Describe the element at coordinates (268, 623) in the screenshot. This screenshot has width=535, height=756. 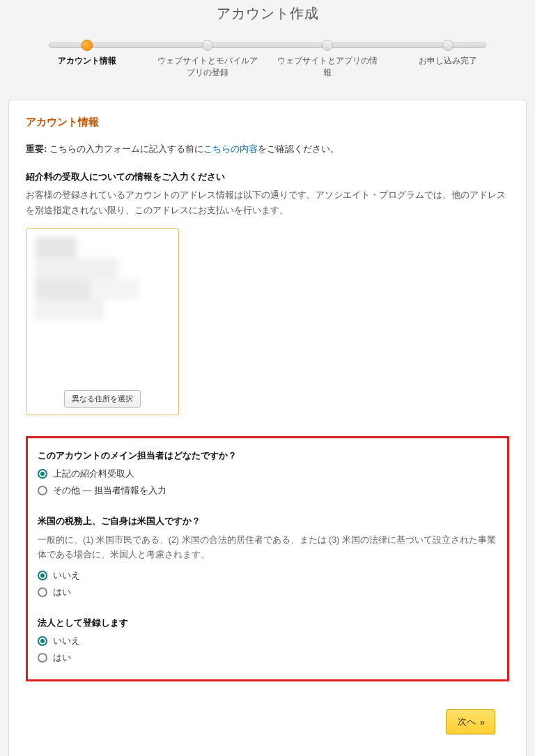
I see `question-title: 法人として登録します` at that location.